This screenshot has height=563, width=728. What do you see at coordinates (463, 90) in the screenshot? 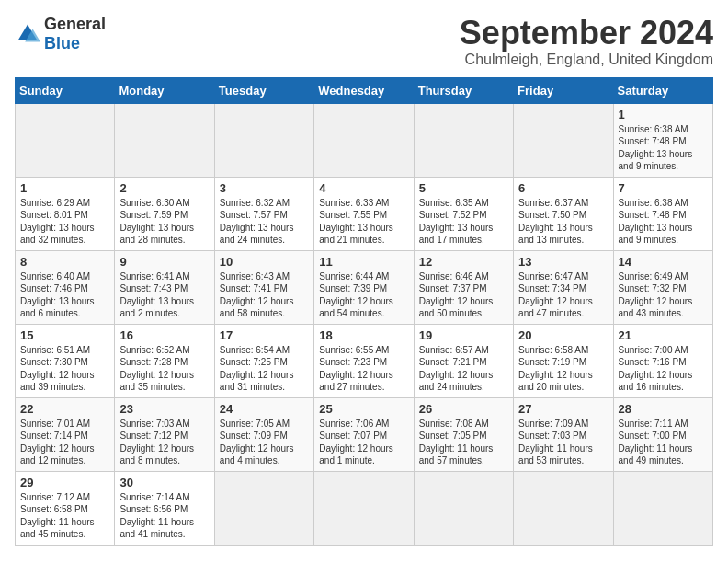
I see `header-thursday: Thursday` at bounding box center [463, 90].